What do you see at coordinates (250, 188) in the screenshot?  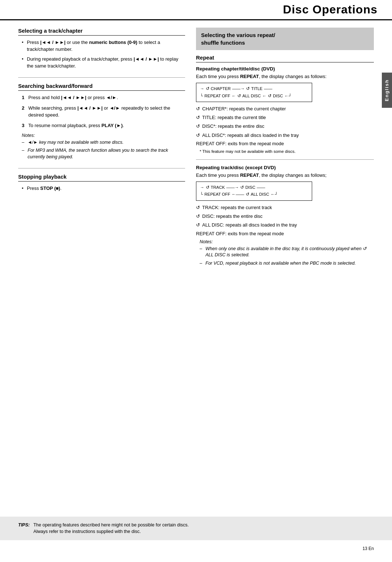 I see `disc-label2: DISC` at bounding box center [250, 188].